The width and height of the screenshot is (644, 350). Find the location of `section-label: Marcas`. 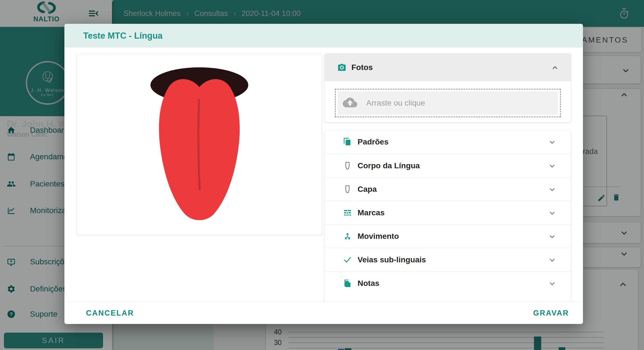

section-label: Marcas is located at coordinates (371, 213).